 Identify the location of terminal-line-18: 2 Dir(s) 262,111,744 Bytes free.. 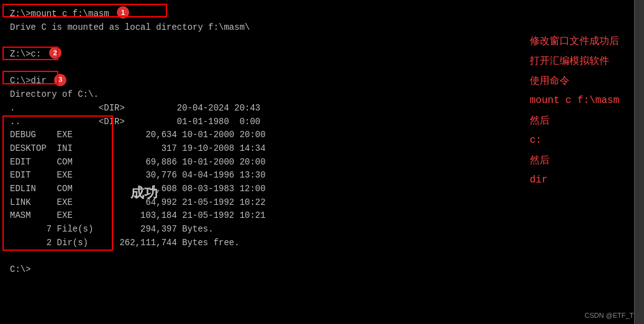
(322, 243).